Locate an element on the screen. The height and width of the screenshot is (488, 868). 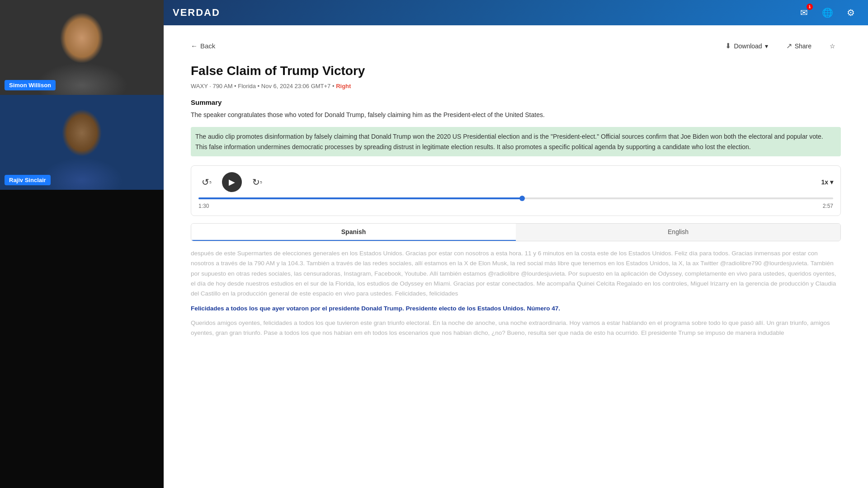
share-button: ↗ Share is located at coordinates (799, 46).